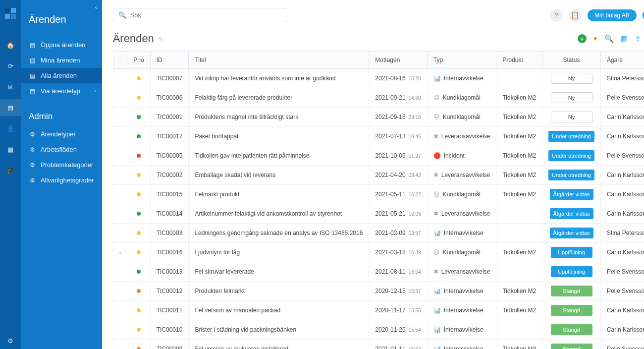 This screenshot has height=349, width=644. Describe the element at coordinates (279, 330) in the screenshot. I see `cell-title: Brister i städning vid packningsbänken` at that location.